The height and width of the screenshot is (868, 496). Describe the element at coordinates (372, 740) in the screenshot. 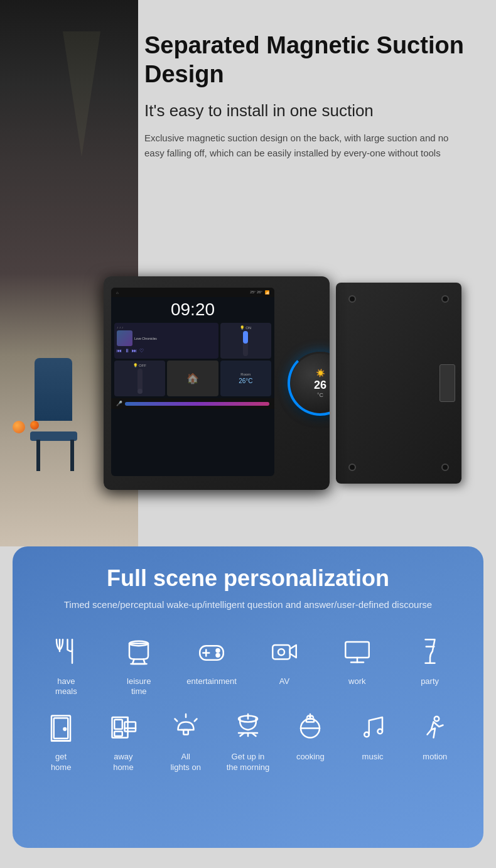

I see `scene-icon-music: music` at that location.